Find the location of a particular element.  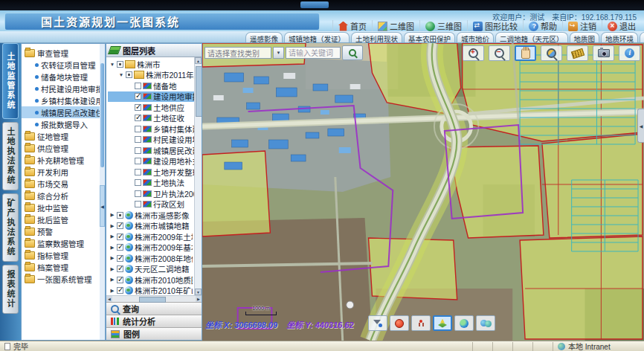

layer-row: 卫片执法200 is located at coordinates (155, 193).